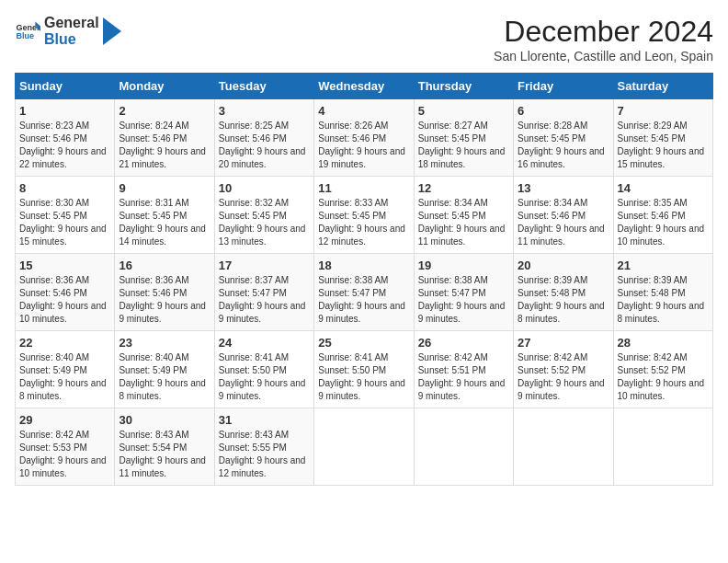  I want to click on header-wednesday: Wednesday, so click(364, 86).